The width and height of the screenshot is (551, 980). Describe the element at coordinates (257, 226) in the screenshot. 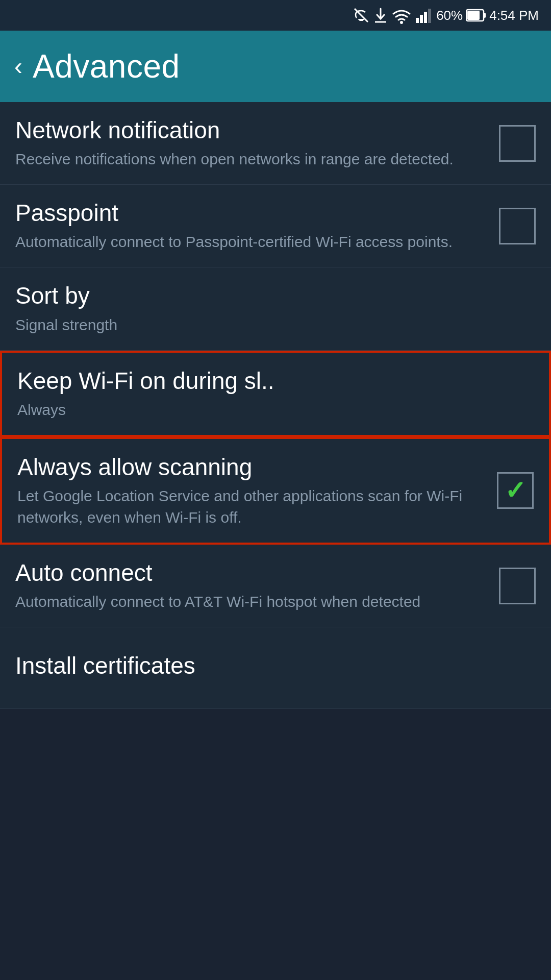

I see `settings-item-content-passpoint: PasspointAutomatically connect to Passpo…` at that location.